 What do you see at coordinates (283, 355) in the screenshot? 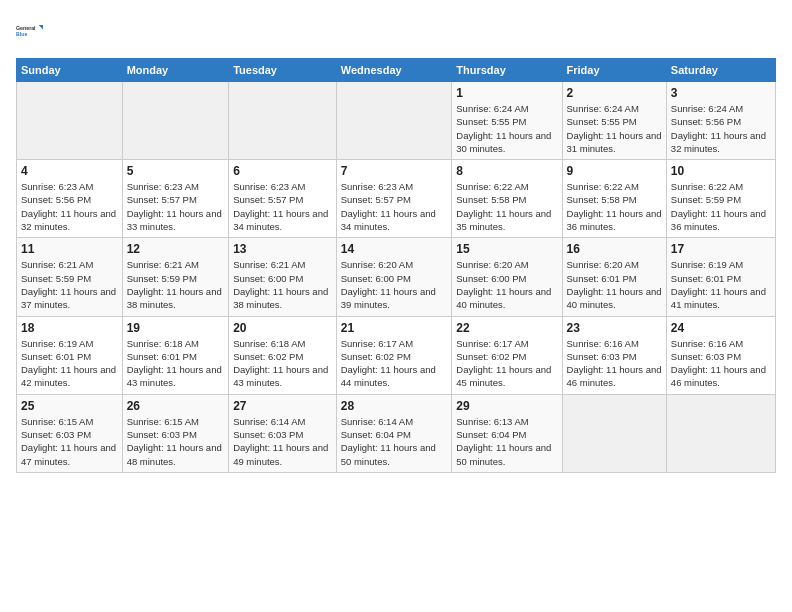
I see `calendar-cell: 20Sunrise: 6:18 AMSunset: 6:02 PMDayligh…` at bounding box center [283, 355].